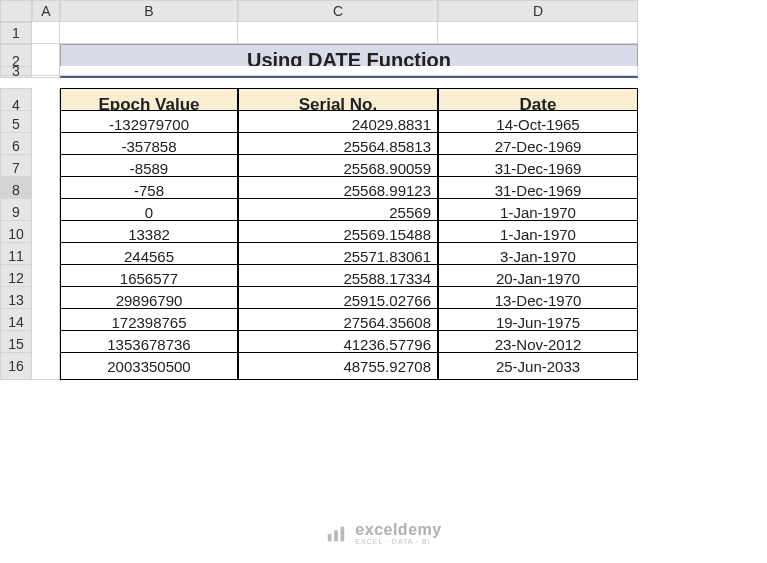 The width and height of the screenshot is (767, 563). I want to click on col-header-c: C, so click(338, 11).